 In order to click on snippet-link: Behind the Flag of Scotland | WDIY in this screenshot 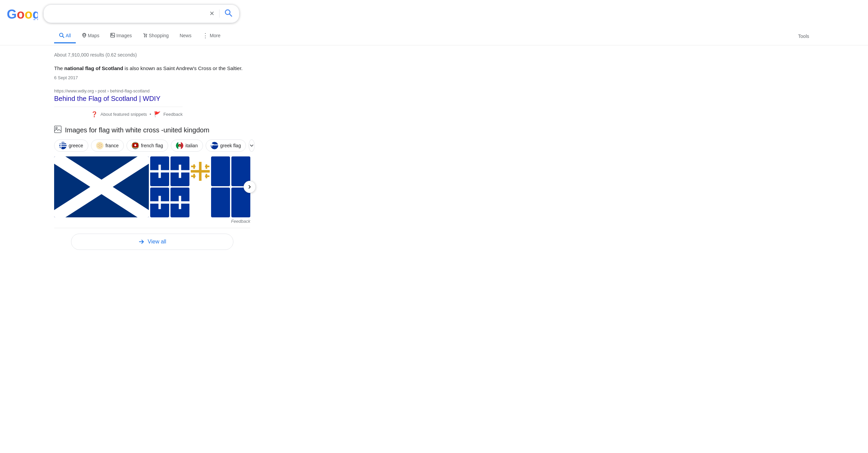, I will do `click(107, 99)`.